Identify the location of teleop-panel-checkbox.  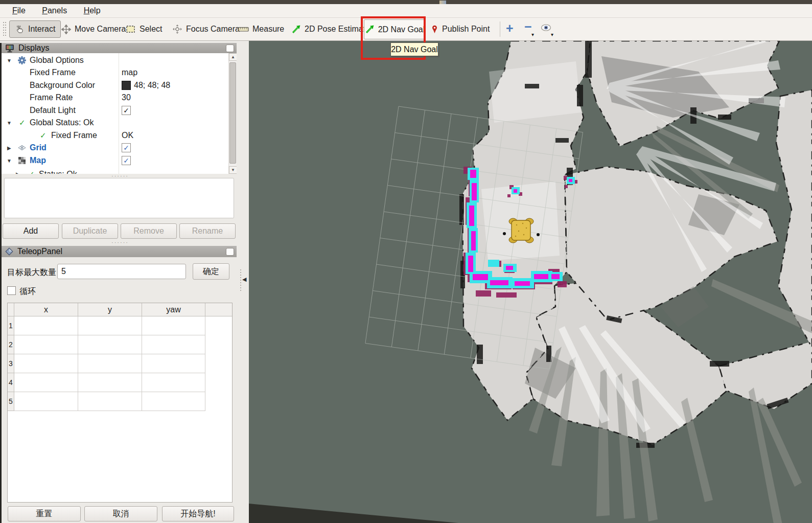
(230, 252).